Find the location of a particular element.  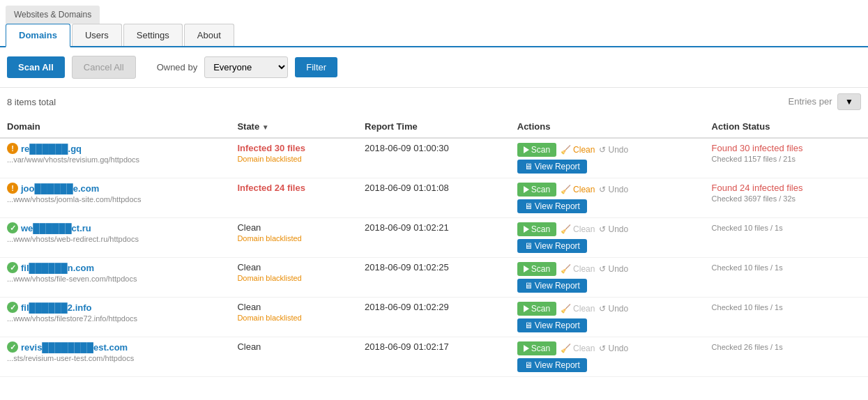

domain-anchor: fil██████n.com is located at coordinates (57, 268).